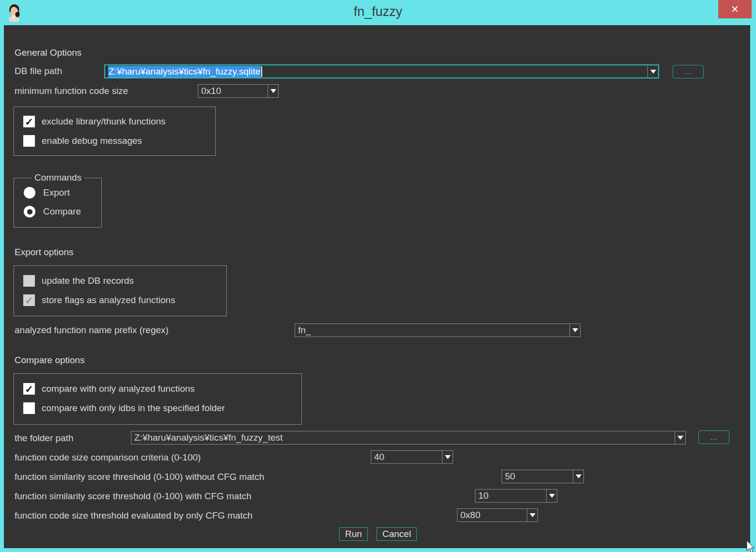 Image resolution: width=756 pixels, height=552 pixels. Describe the element at coordinates (133, 496) in the screenshot. I see `similarity-with-cfg-label: function similarity score threshold (0-1…` at that location.